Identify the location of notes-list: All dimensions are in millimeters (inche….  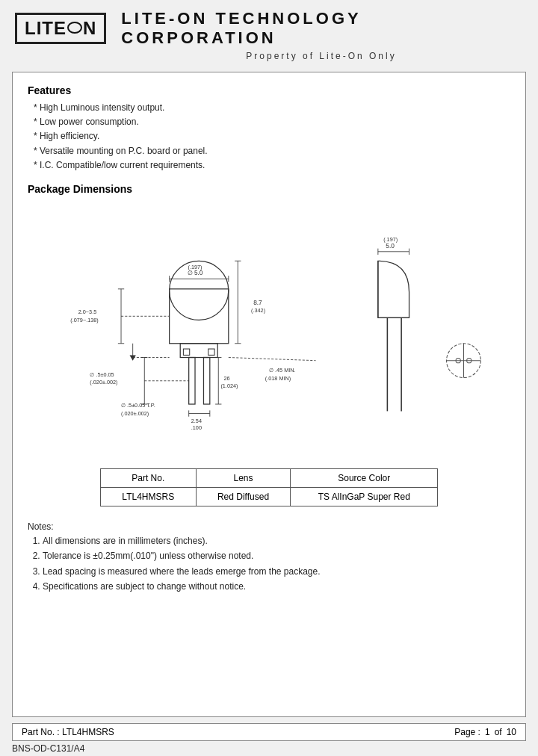
(269, 564).